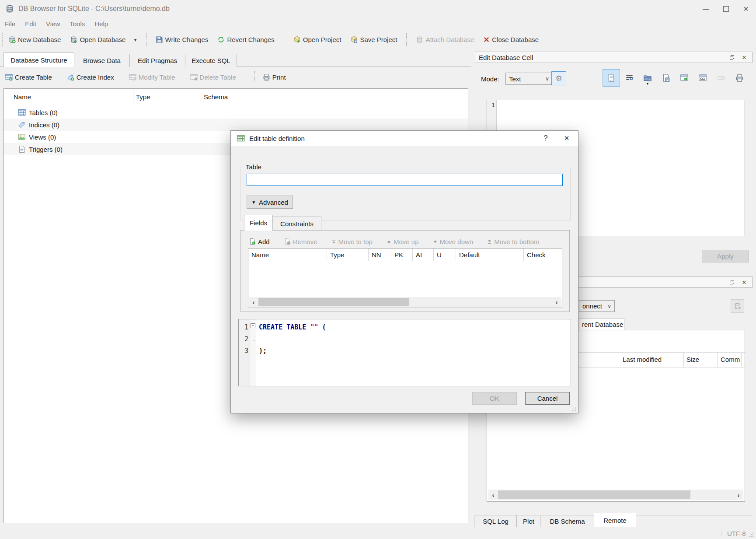 The width and height of the screenshot is (756, 539). What do you see at coordinates (103, 39) in the screenshot?
I see `open-database-button: Open Database ▾` at bounding box center [103, 39].